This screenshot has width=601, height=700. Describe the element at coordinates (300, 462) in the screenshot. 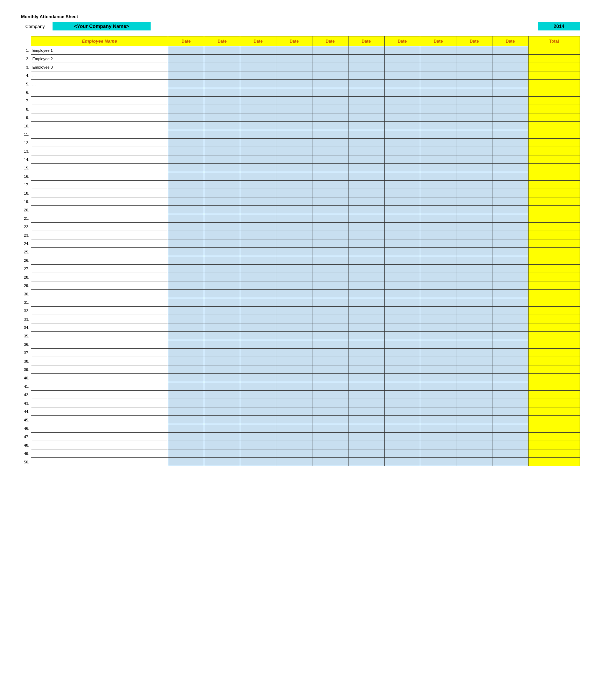

I see `table-row: 50.` at that location.